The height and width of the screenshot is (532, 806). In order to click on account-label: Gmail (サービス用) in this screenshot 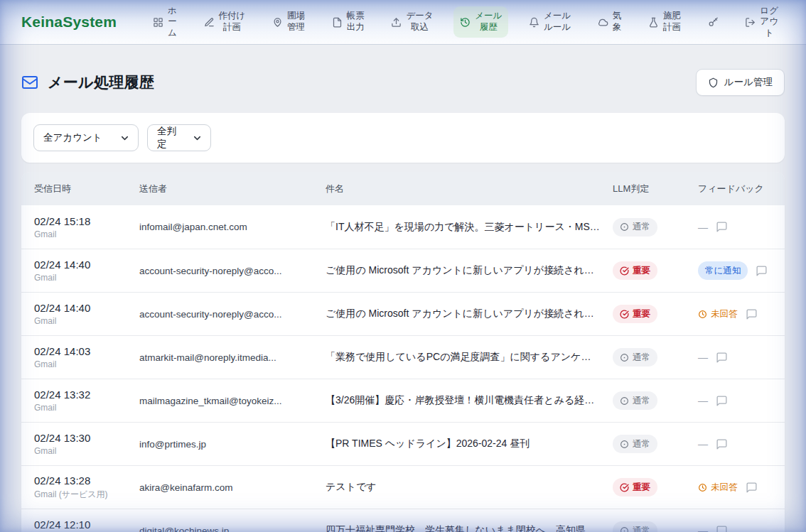, I will do `click(87, 494)`.